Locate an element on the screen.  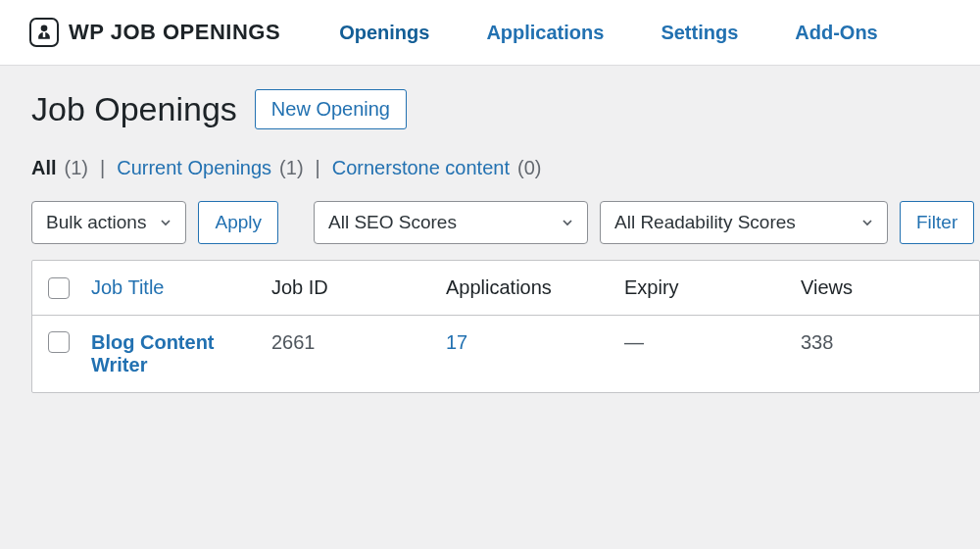
seo-scores-select: All SEO Scores is located at coordinates (451, 223).